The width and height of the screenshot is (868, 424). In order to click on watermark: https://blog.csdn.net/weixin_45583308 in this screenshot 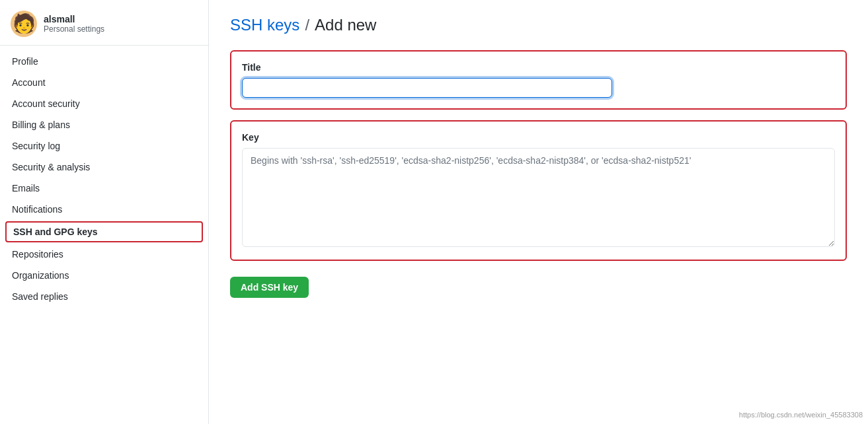, I will do `click(801, 415)`.